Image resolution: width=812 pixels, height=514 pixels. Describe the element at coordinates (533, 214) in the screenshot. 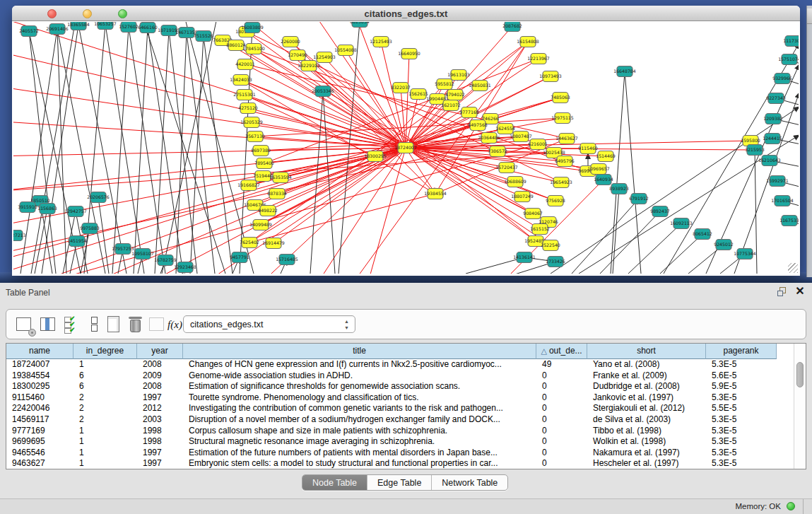

I see `graph-node: 9084067` at that location.